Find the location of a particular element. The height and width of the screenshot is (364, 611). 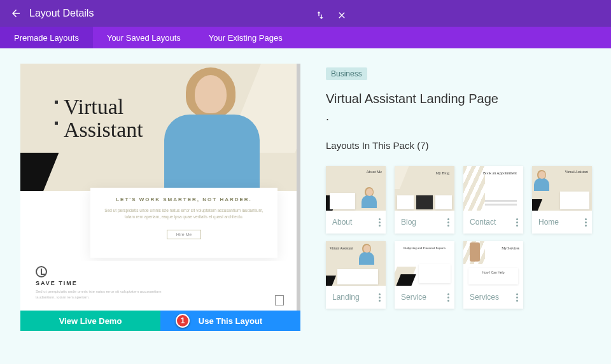

tab-existing: Your Existing Pages is located at coordinates (246, 38).